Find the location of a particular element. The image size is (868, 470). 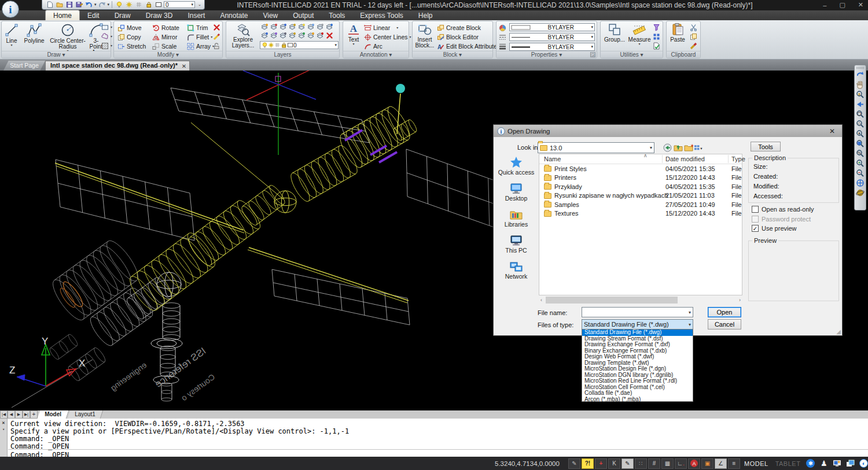

dialog-titlebar: i Open Drawing ✕ is located at coordinates (668, 131).